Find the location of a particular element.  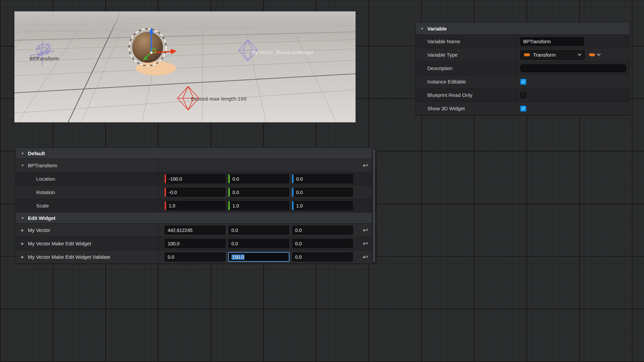

distance-haze is located at coordinates (185, 25).